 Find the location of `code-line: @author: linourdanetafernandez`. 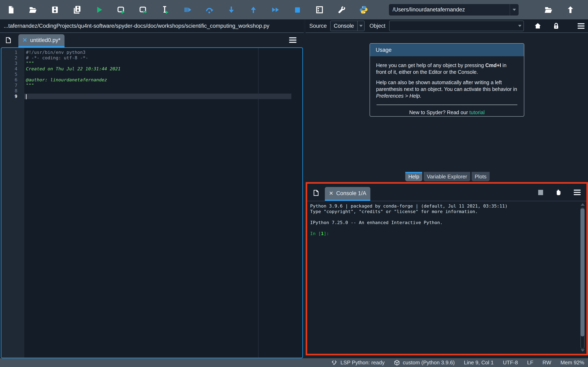

code-line: @author: linourdanetafernandez is located at coordinates (163, 80).